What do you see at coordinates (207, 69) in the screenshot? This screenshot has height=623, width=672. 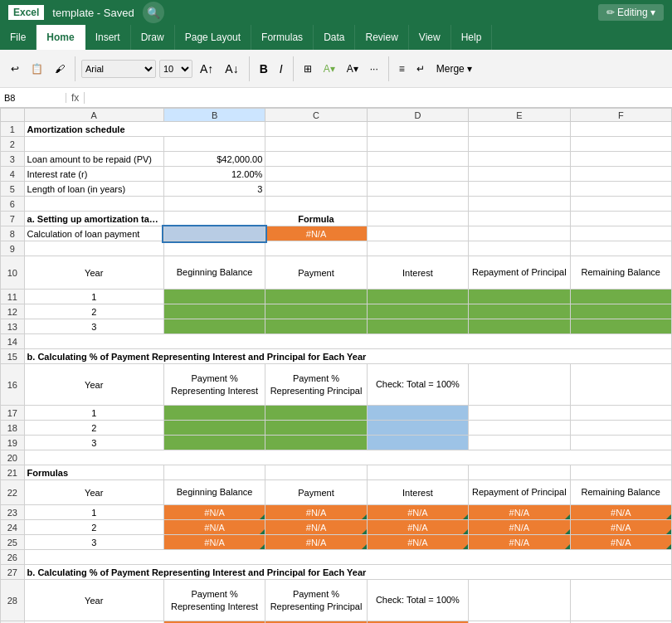 I see `font-size-increase-button: A↑` at bounding box center [207, 69].